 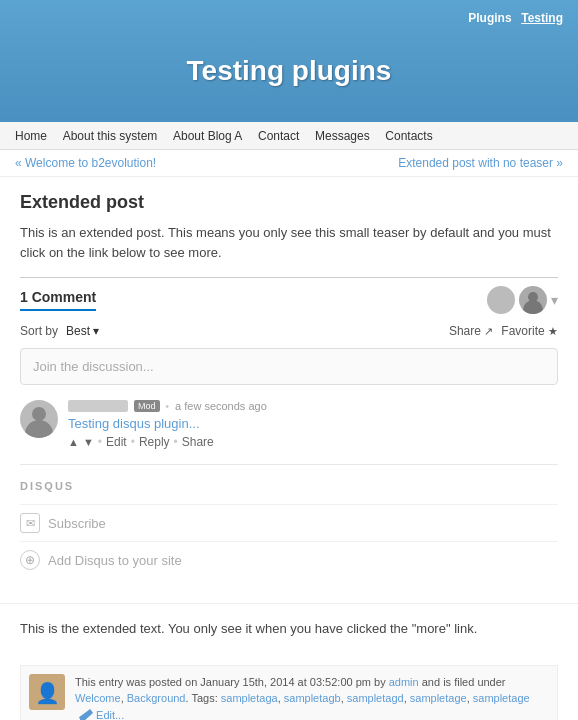 What do you see at coordinates (110, 136) in the screenshot?
I see `nav-about-system: About this system` at bounding box center [110, 136].